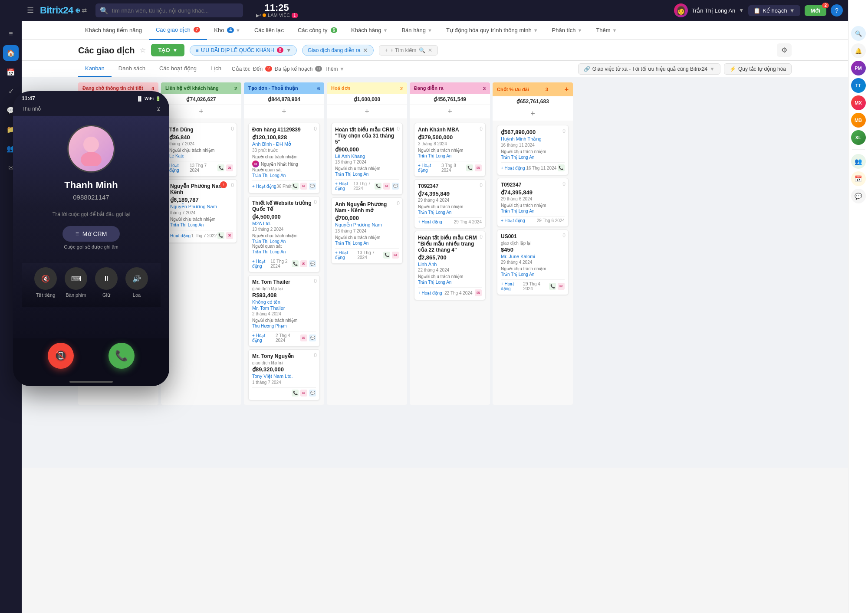 The width and height of the screenshot is (868, 613). I want to click on mute-button: 🔇 Tắt tiếng, so click(46, 283).